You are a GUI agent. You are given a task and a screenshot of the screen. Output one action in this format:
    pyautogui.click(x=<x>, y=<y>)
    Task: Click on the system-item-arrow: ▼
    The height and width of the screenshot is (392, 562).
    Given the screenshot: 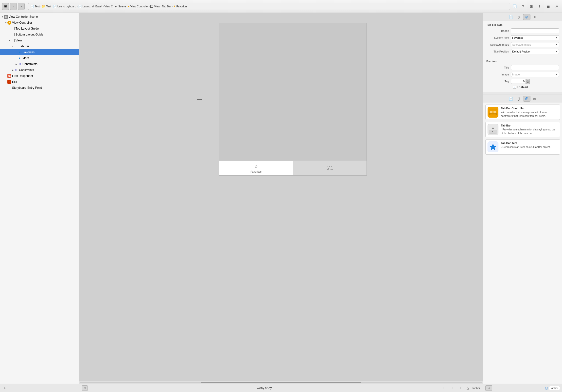 What is the action you would take?
    pyautogui.click(x=557, y=38)
    